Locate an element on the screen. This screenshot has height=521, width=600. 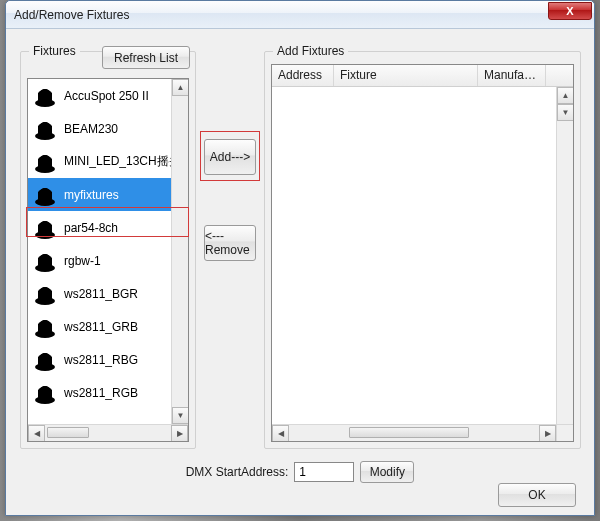
close-icon: X is located at coordinates (570, 11).